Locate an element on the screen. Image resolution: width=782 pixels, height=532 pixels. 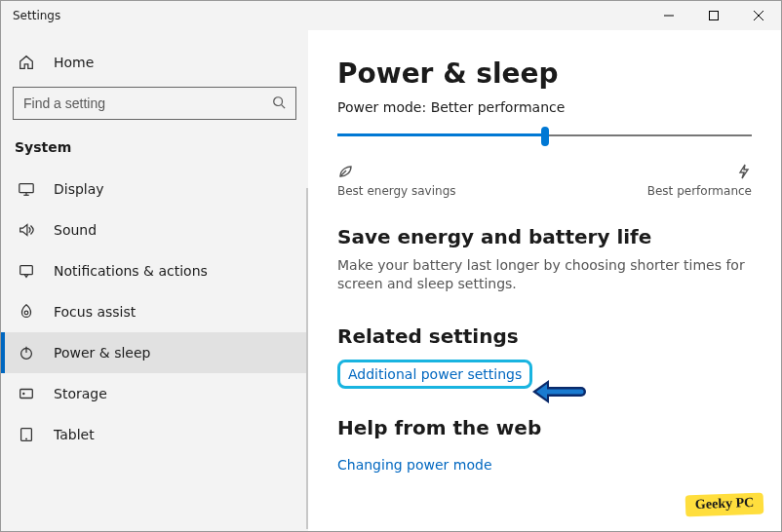
sidebar-item-label: Focus assist is located at coordinates (95, 312).